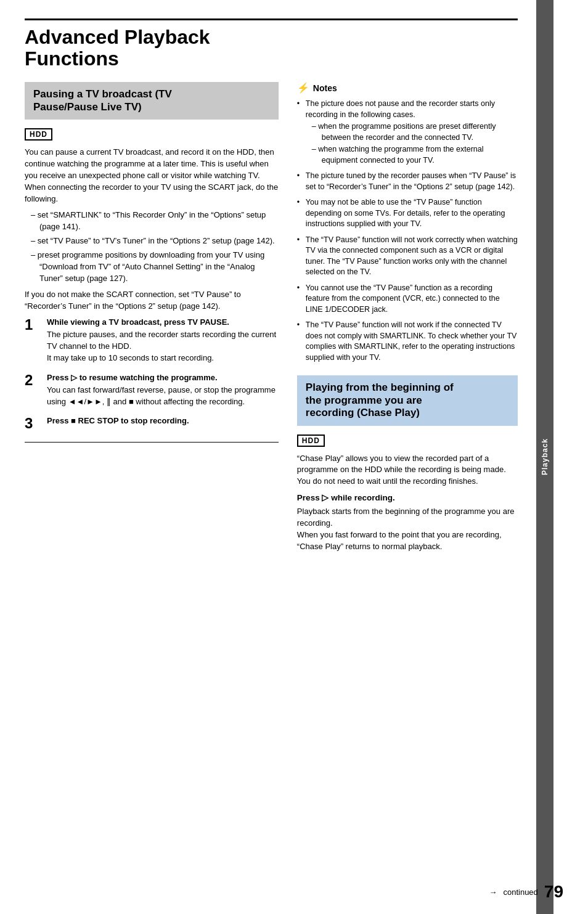 The width and height of the screenshot is (588, 914). What do you see at coordinates (163, 420) in the screenshot?
I see `step-3-title: Press ■ REC STOP to stop recording.` at bounding box center [163, 420].